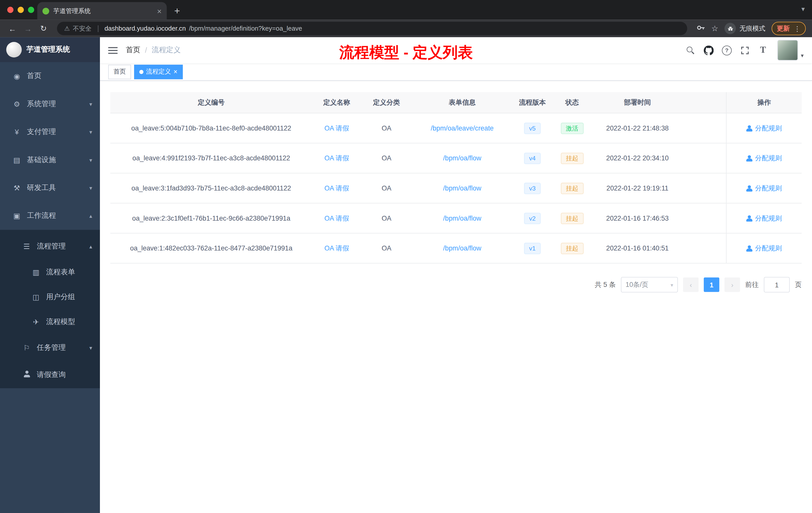 Image resolution: width=812 pixels, height=513 pixels. What do you see at coordinates (177, 11) in the screenshot?
I see `new-tab-button: +` at bounding box center [177, 11].